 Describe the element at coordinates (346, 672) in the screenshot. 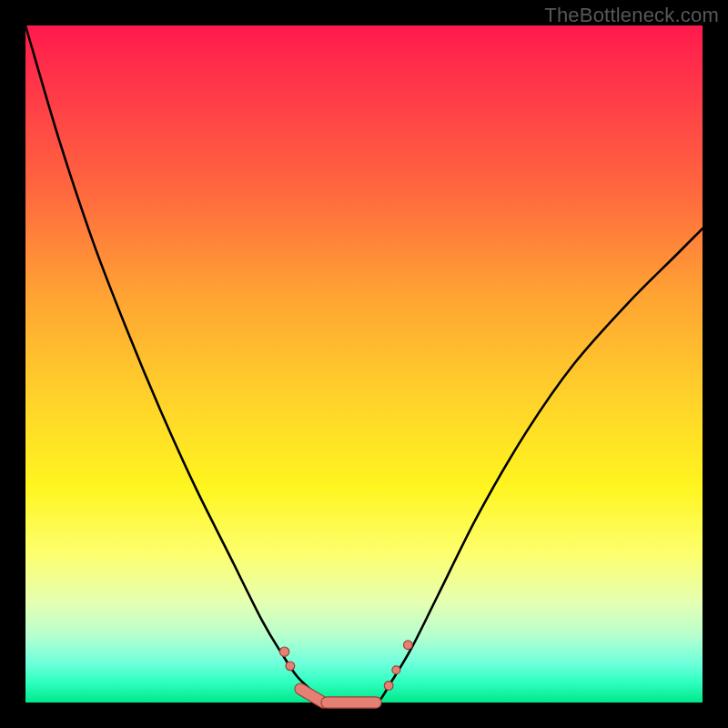

I see `curve-markers` at that location.